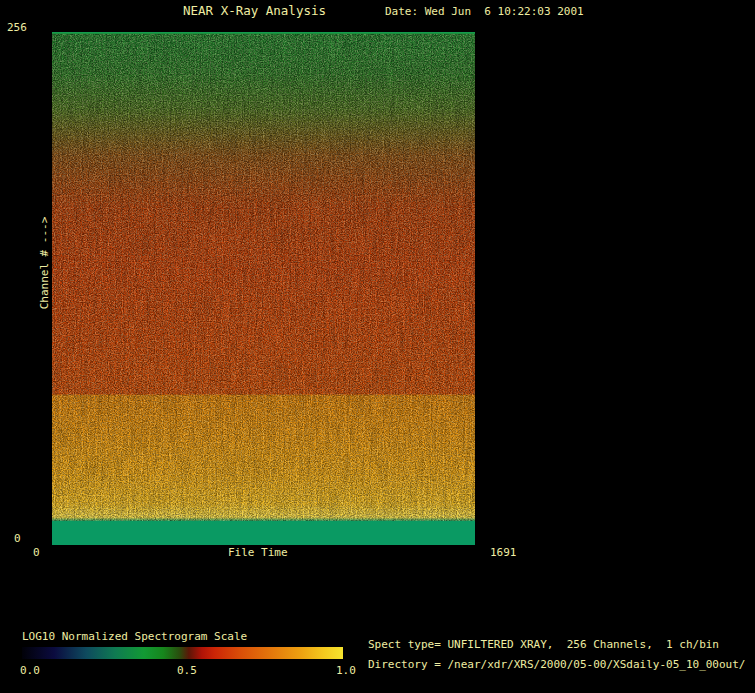  What do you see at coordinates (346, 670) in the screenshot?
I see `colorbar-tick-max: 1.0` at bounding box center [346, 670].